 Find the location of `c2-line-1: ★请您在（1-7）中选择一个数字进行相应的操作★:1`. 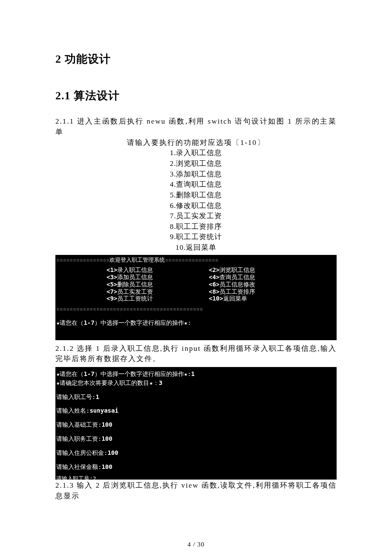

c2-line-1: ★请您在（1-7）中选择一个数字进行相应的操作★:1 is located at coordinates (196, 374).